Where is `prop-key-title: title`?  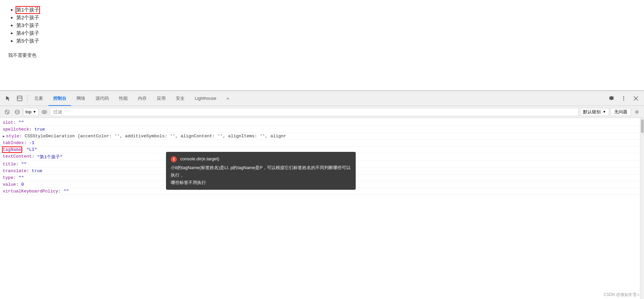 prop-key-title: title is located at coordinates (9, 164).